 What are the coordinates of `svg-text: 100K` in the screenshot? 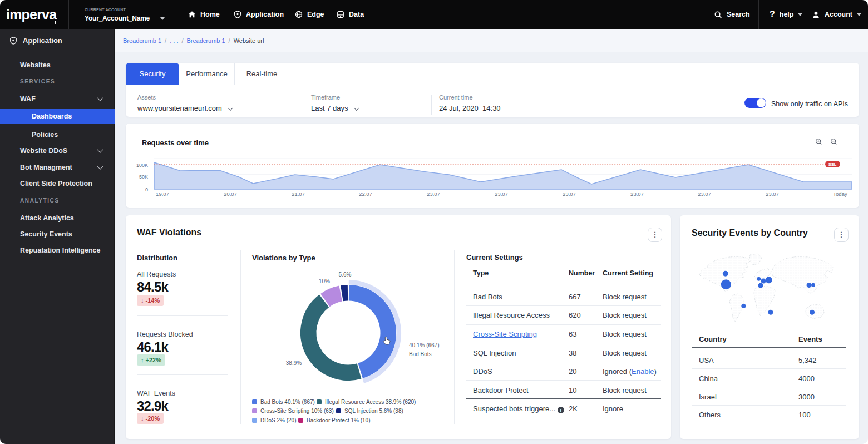 It's located at (142, 165).